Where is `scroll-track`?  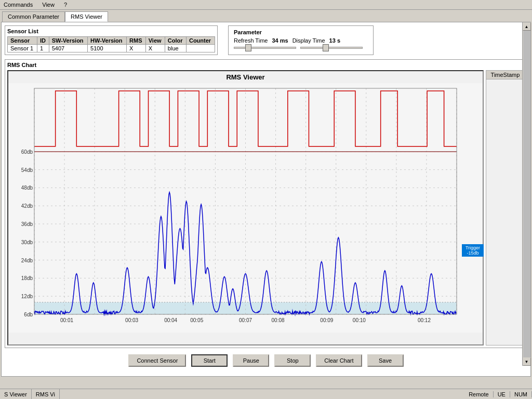
scroll-track is located at coordinates (527, 194).